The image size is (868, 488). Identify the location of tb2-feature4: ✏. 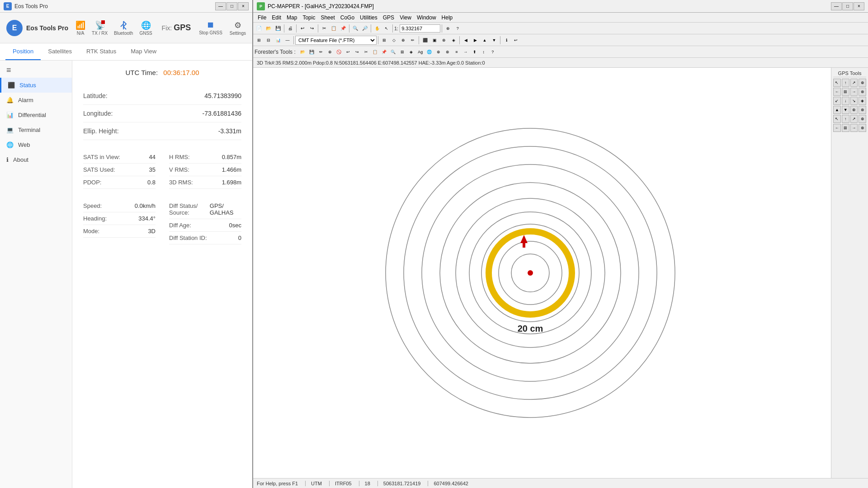
(413, 40).